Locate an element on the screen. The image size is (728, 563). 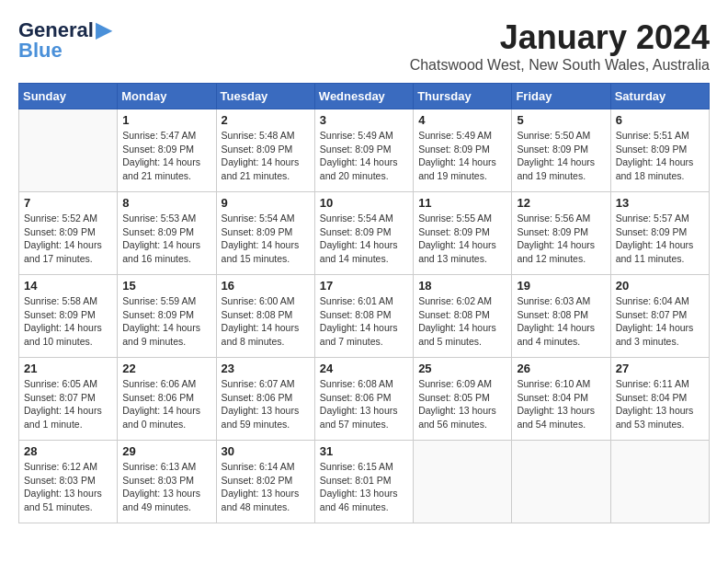
calendar-cell: 18Sunrise: 6:02 AMSunset: 8:08 PMDayligh… is located at coordinates (463, 316).